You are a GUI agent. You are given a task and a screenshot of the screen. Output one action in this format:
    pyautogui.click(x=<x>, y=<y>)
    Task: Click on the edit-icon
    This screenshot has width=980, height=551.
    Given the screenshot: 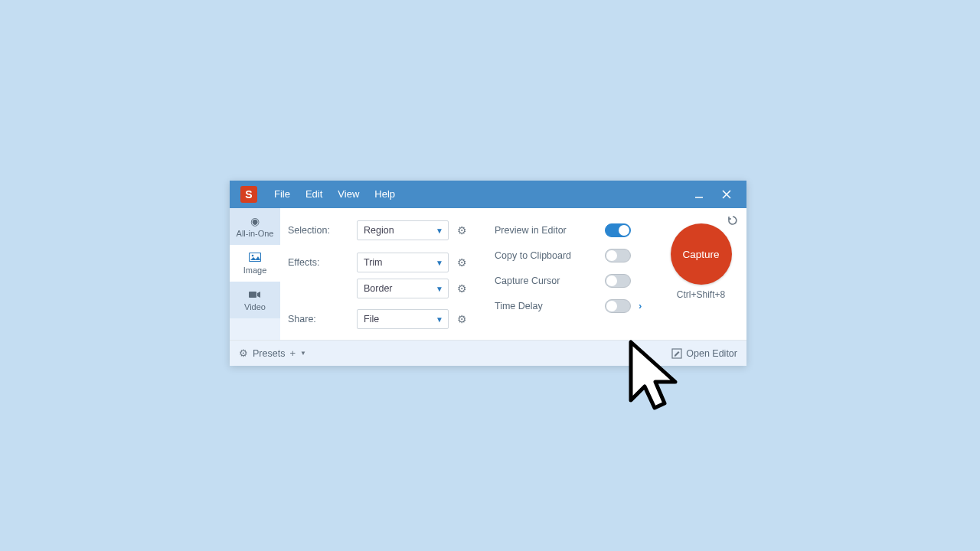 What is the action you would take?
    pyautogui.click(x=677, y=354)
    